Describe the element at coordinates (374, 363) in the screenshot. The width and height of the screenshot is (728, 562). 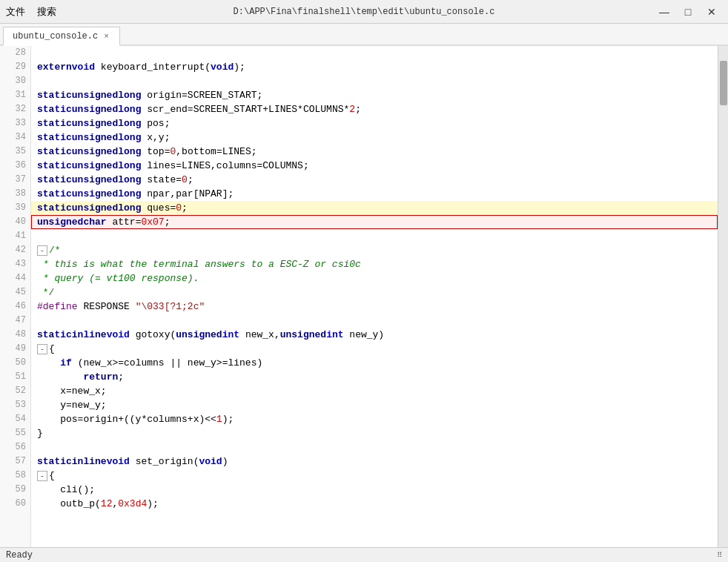
I see `code-line-50: if (new_x>=columns || new_y>=lines)` at that location.